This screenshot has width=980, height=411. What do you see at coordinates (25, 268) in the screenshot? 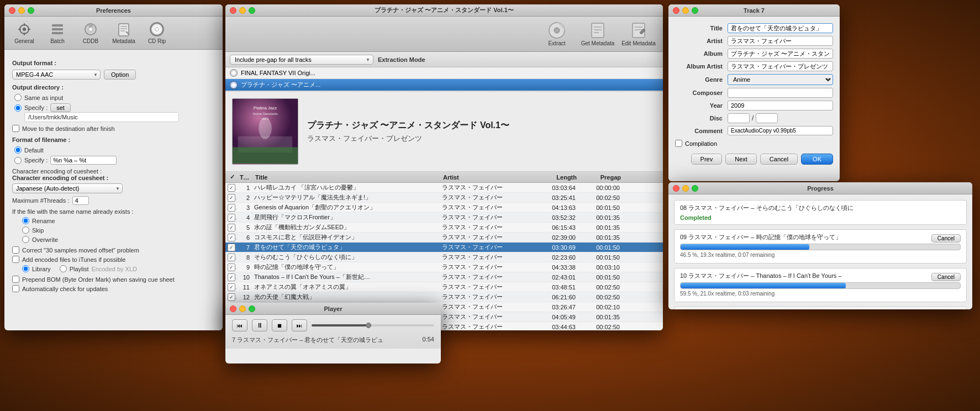
I see `library-radio` at bounding box center [25, 268].